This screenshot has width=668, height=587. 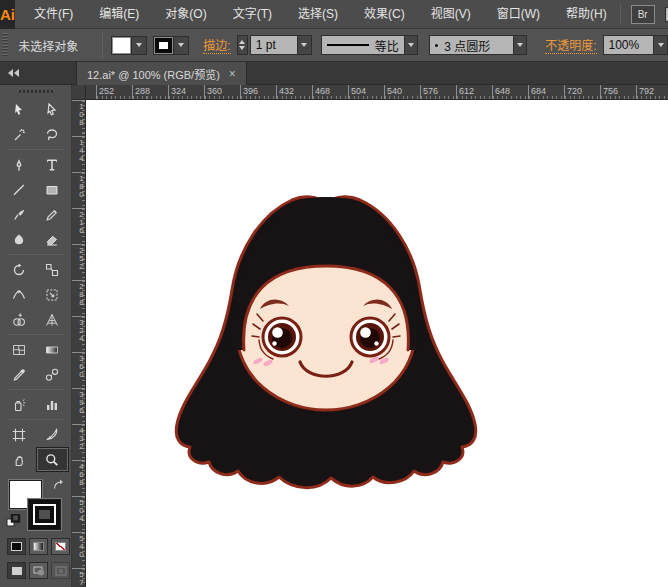 What do you see at coordinates (19, 375) in the screenshot?
I see `eyedropper-icon` at bounding box center [19, 375].